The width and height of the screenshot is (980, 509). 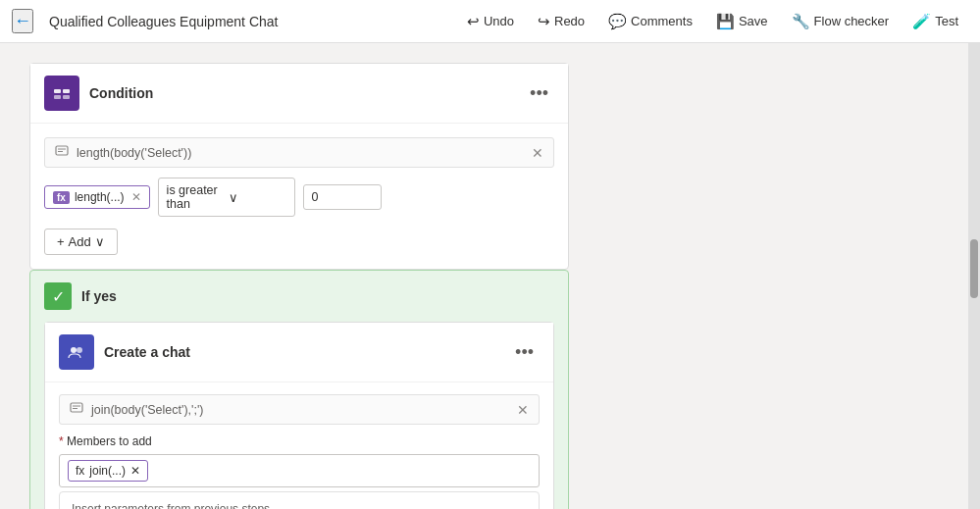 I want to click on condition-operator-select: is greater than ∨, so click(x=227, y=197).